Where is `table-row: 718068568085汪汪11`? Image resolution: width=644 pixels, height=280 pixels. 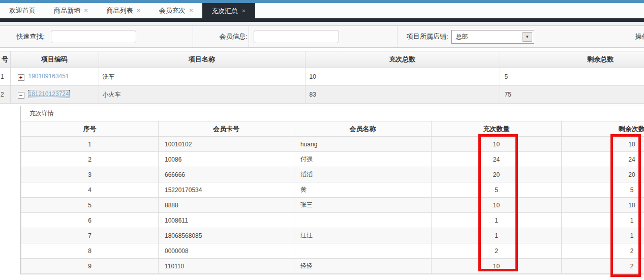
table-row: 718068568085汪汪11 is located at coordinates (332, 236).